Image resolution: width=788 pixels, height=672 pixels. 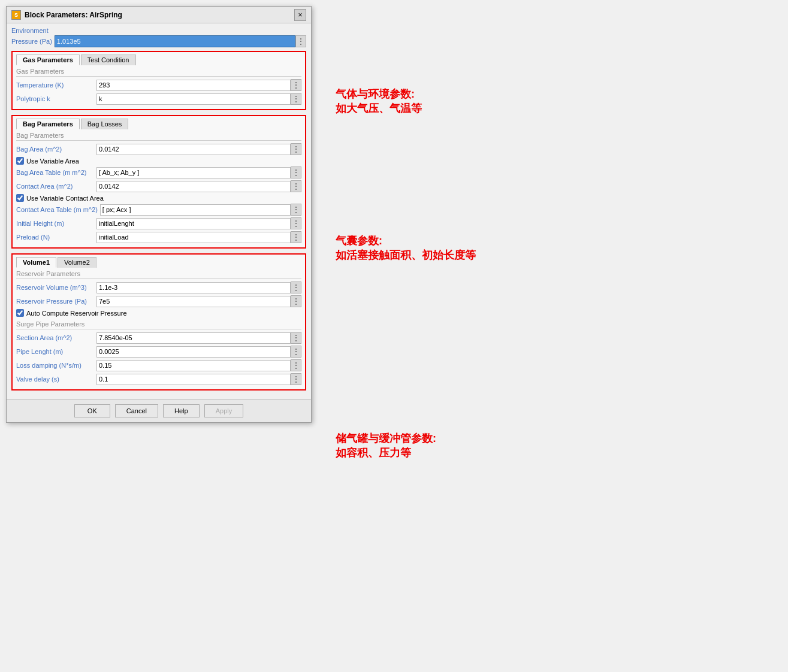 What do you see at coordinates (137, 411) in the screenshot?
I see `cancel-button: Cancel` at bounding box center [137, 411].